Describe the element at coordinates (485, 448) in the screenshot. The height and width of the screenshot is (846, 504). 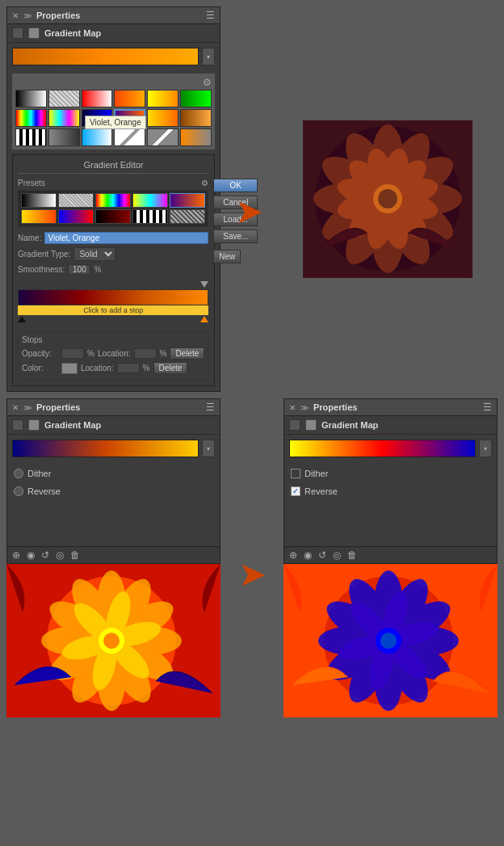
I see `bottom-right-gradient-dropdown: ▾` at that location.